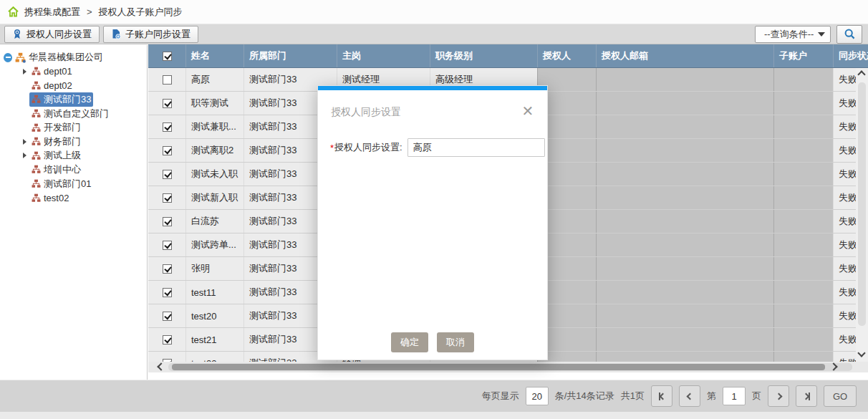 This screenshot has height=419, width=868. I want to click on scroll-down-icon, so click(861, 352).